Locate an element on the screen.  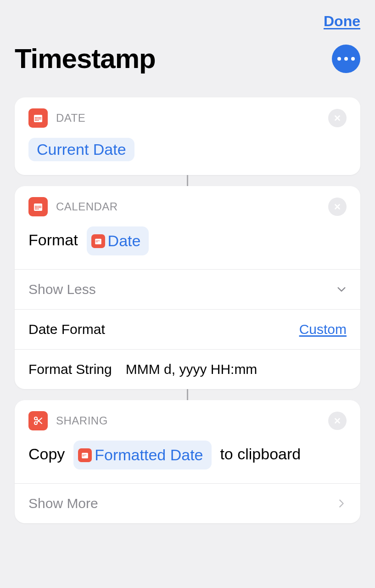
expand-label: Show More is located at coordinates (63, 503).